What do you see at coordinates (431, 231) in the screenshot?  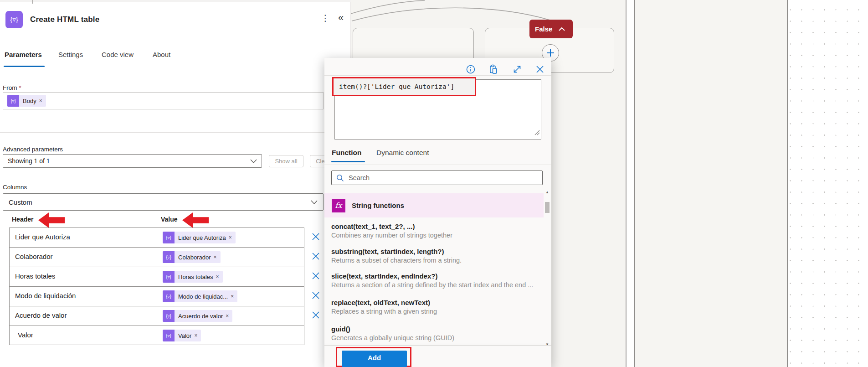 I see `function-item-concat: concat(text_1, text_2?, ...) Combines an…` at bounding box center [431, 231].